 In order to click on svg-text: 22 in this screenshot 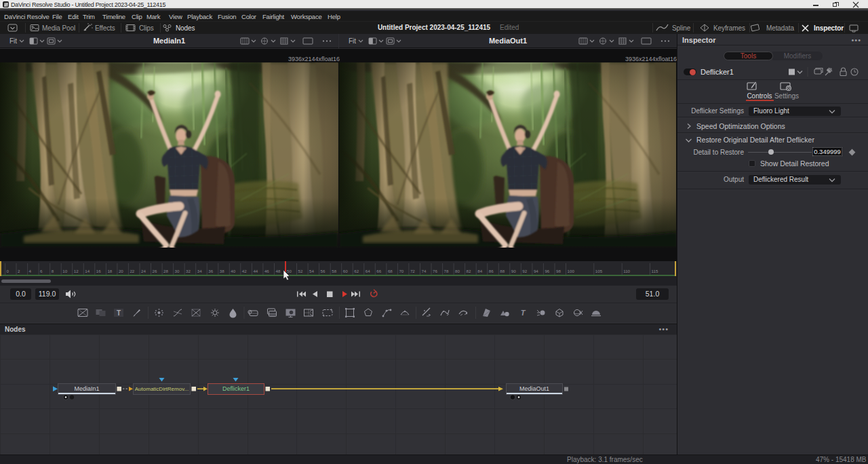, I will do `click(132, 271)`.